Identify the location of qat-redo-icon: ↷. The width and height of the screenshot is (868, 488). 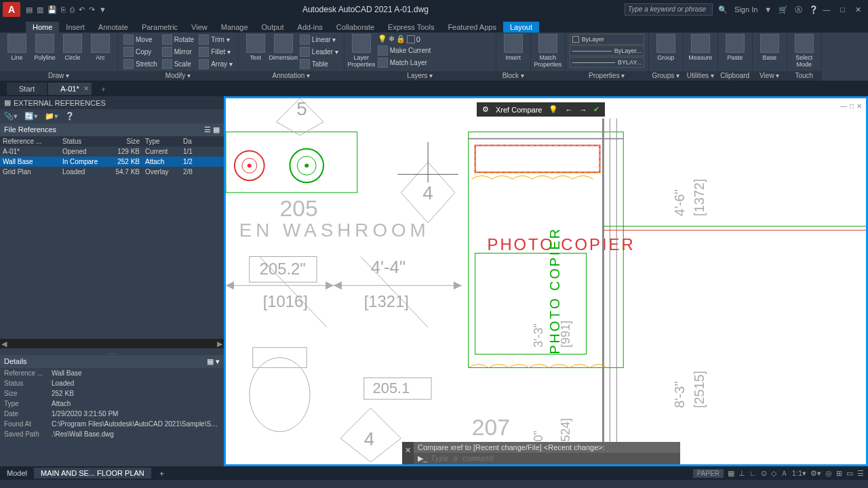
(92, 9).